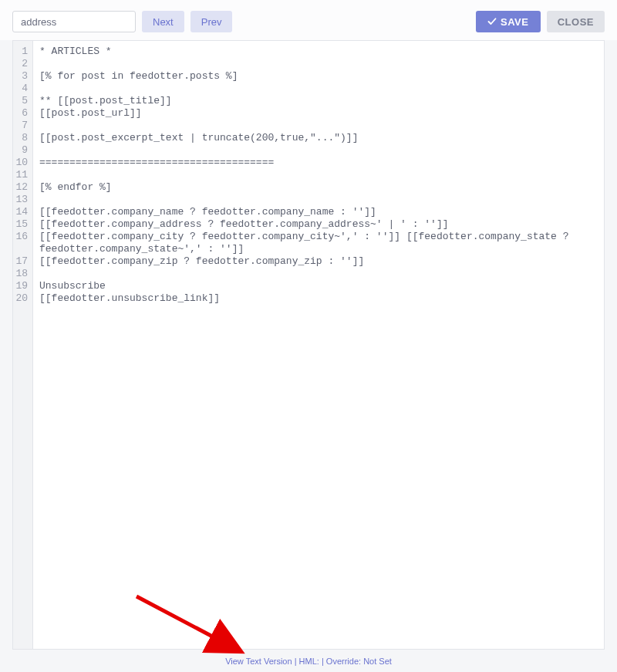  Describe the element at coordinates (514, 22) in the screenshot. I see `save-label: SAVE` at that location.